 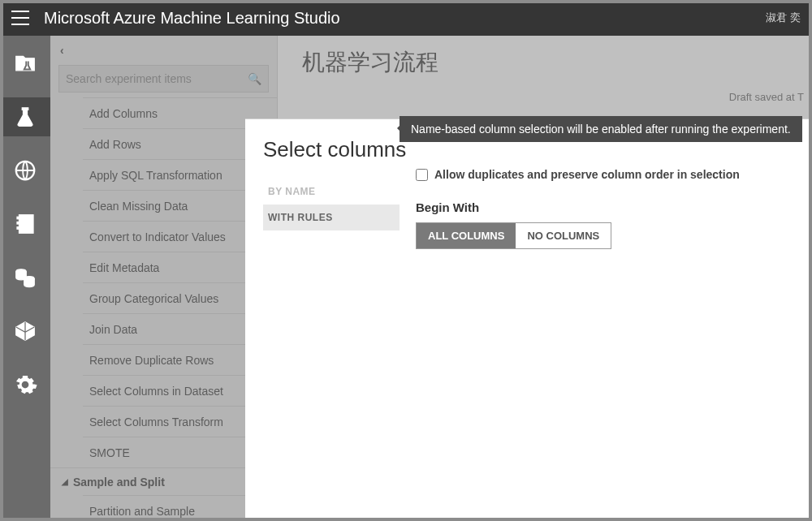 I want to click on rail-datasets, so click(x=25, y=278).